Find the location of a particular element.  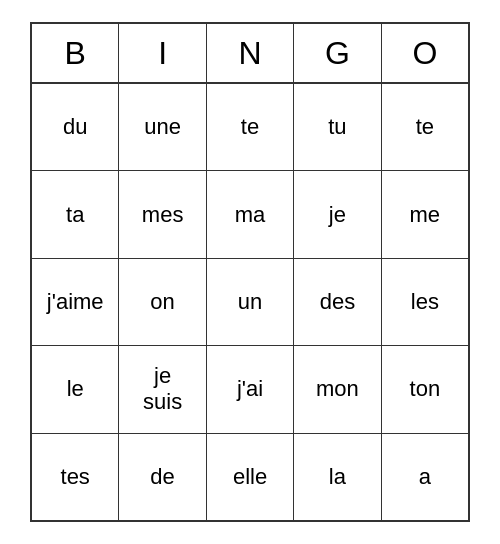

bingo-row: j'aimeonundesles is located at coordinates (250, 302).